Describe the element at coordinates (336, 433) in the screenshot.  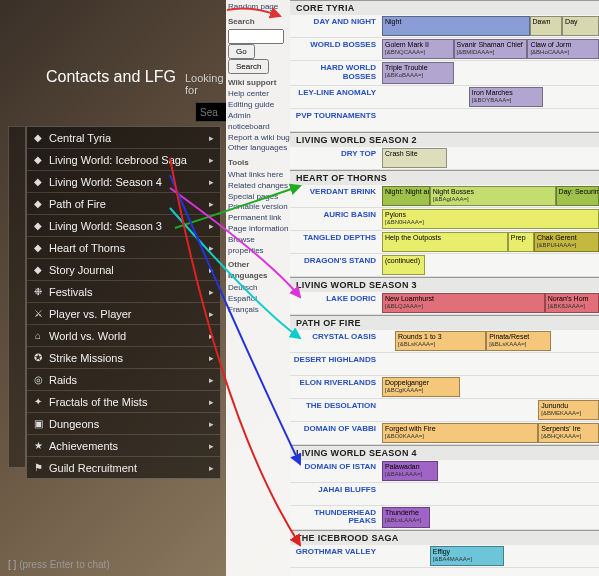
I see `track-label: DOMAIN OF VABBI` at that location.